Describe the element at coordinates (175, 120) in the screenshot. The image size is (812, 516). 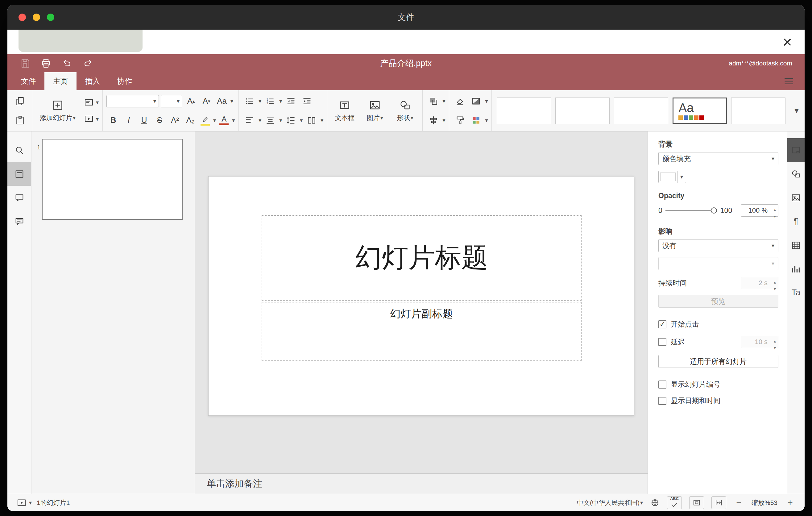
I see `superscript-button: A²` at that location.